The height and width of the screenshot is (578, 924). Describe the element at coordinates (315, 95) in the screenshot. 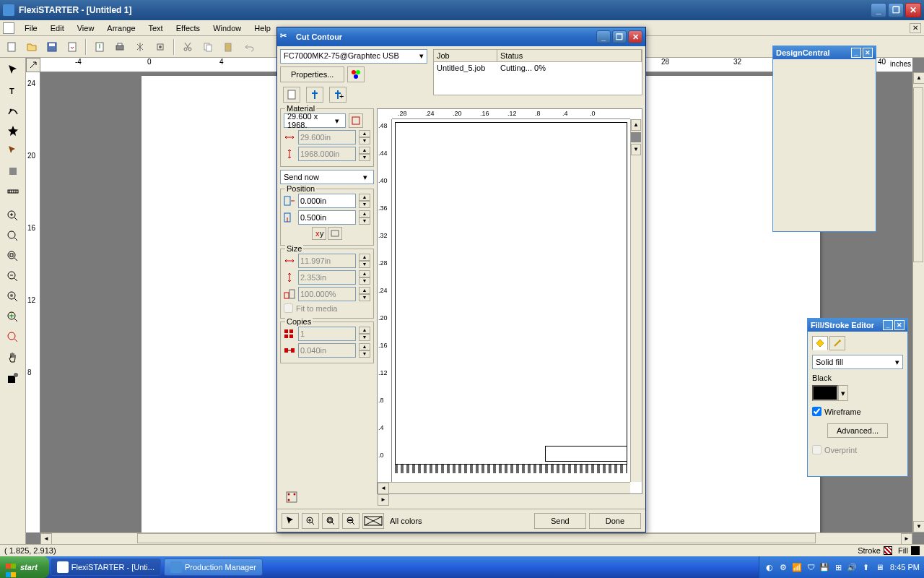

I see `add-panel-button` at that location.